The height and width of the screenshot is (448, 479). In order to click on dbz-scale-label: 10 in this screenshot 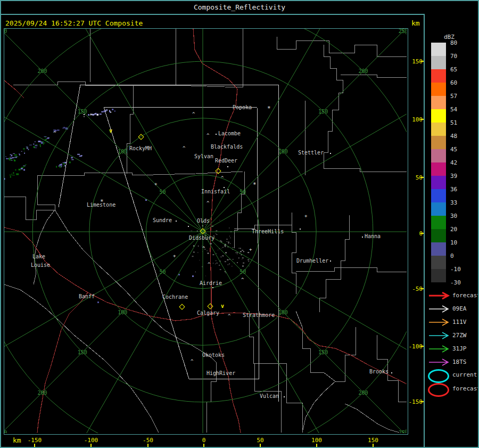, I will do `click(453, 243)`.